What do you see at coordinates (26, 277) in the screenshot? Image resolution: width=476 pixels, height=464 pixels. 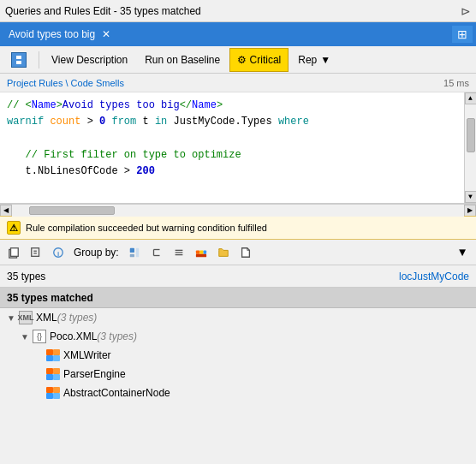 I see `results-count: 35 types` at bounding box center [26, 277].